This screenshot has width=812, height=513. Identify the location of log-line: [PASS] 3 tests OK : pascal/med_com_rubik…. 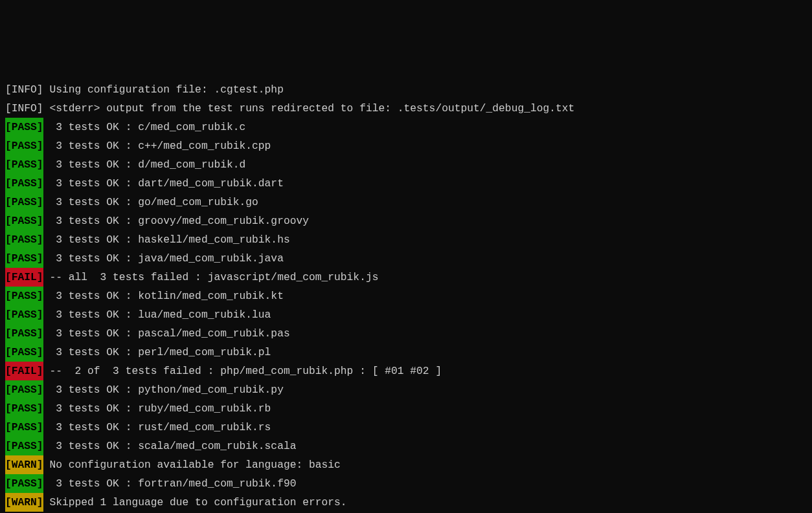
(406, 334).